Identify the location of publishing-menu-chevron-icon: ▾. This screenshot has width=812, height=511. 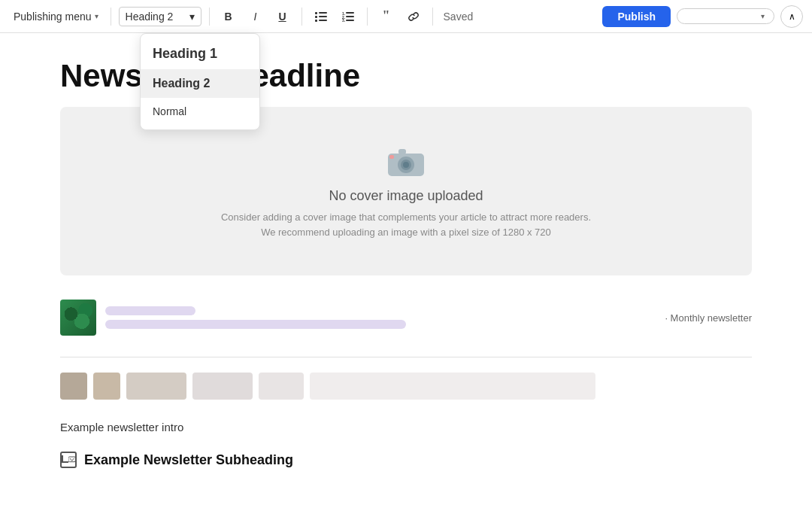
(96, 17).